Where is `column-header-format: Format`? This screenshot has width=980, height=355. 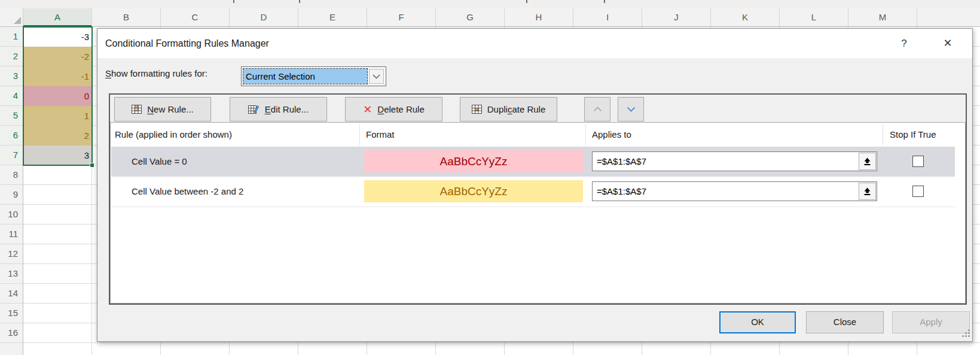
column-header-format: Format is located at coordinates (380, 135).